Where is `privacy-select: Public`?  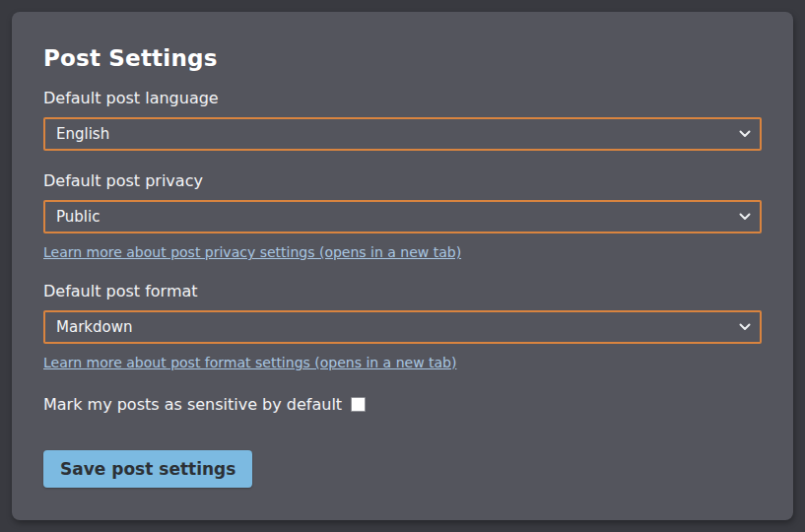 privacy-select: Public is located at coordinates (402, 217).